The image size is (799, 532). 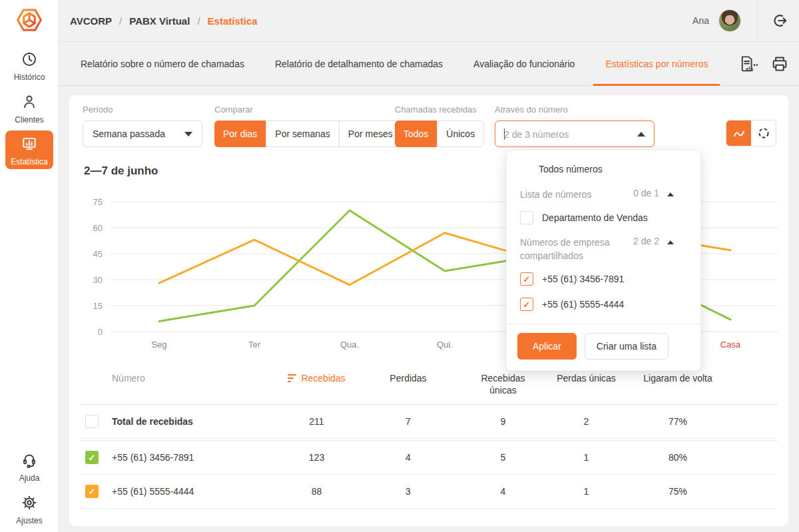 I want to click on donut-chart-icon, so click(x=764, y=133).